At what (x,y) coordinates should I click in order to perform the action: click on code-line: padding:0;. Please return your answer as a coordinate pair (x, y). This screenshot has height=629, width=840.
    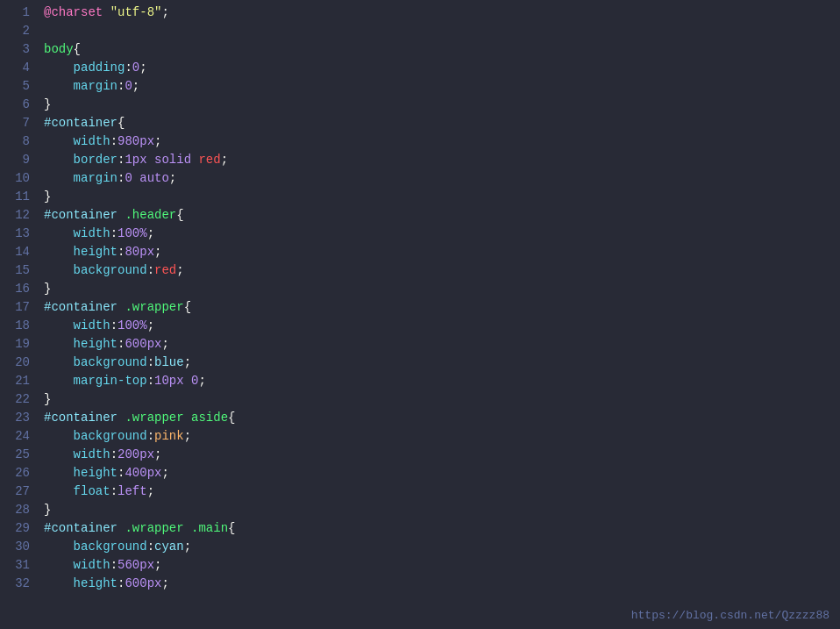
    Looking at the image, I should click on (438, 68).